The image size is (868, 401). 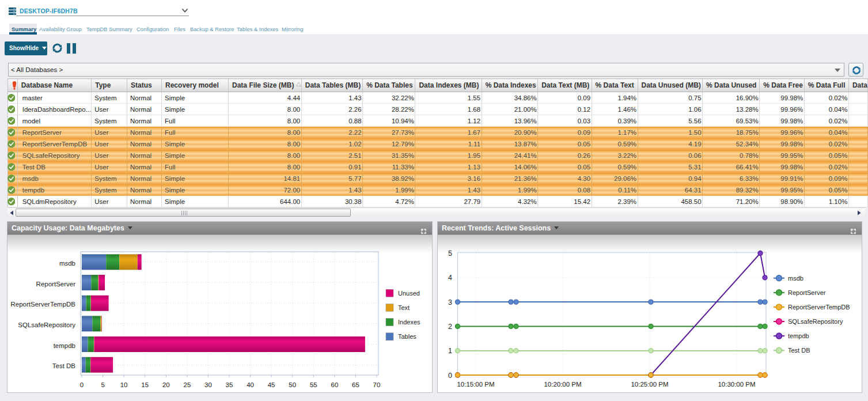 What do you see at coordinates (313, 385) in the screenshot?
I see `svg-text: 55` at bounding box center [313, 385].